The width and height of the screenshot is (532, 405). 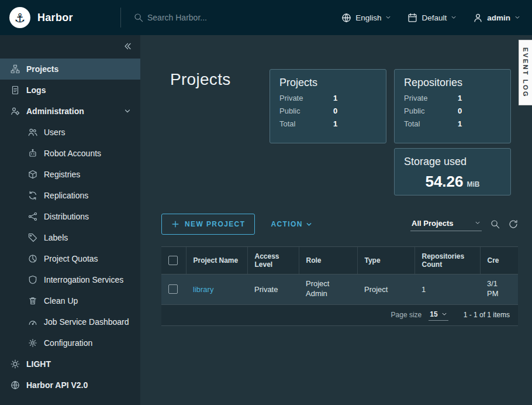 What do you see at coordinates (33, 217) in the screenshot?
I see `share-icon` at bounding box center [33, 217].